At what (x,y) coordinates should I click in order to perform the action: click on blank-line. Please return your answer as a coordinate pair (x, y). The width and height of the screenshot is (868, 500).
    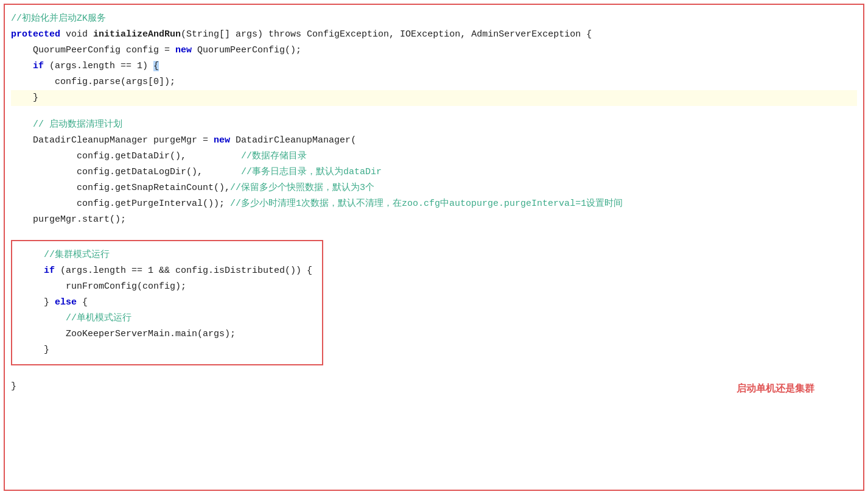
    Looking at the image, I should click on (434, 111).